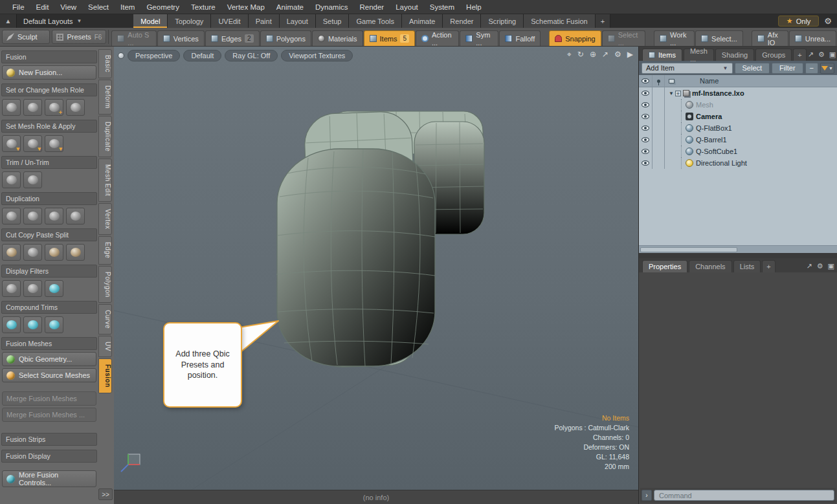 The image size is (837, 504). What do you see at coordinates (49, 344) in the screenshot?
I see `fusion-meshes-header: Fusion Meshes` at bounding box center [49, 344].